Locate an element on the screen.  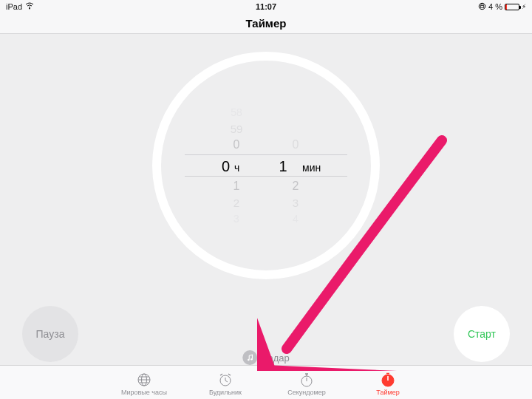
picker-hours-opt: 59 is located at coordinates (236, 129).